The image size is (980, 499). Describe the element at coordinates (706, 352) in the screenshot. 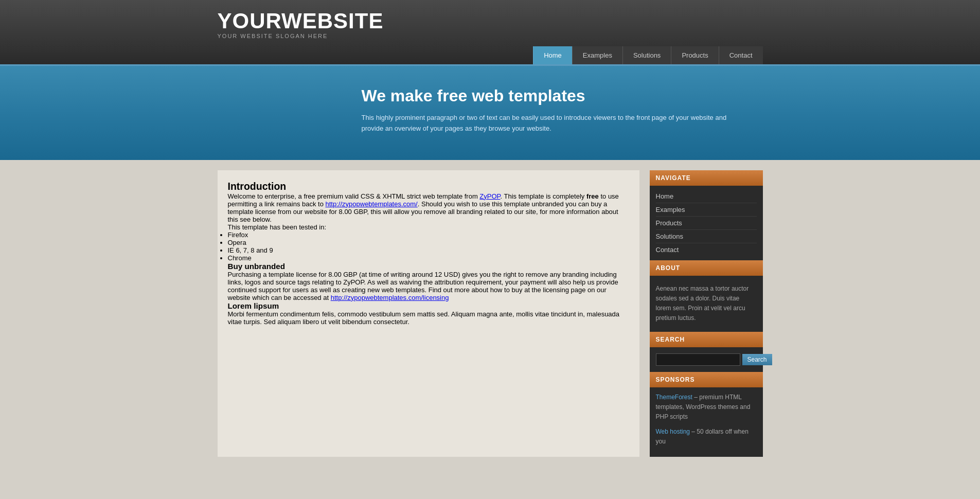

I see `sidebar-search: SEARCH Search` at that location.